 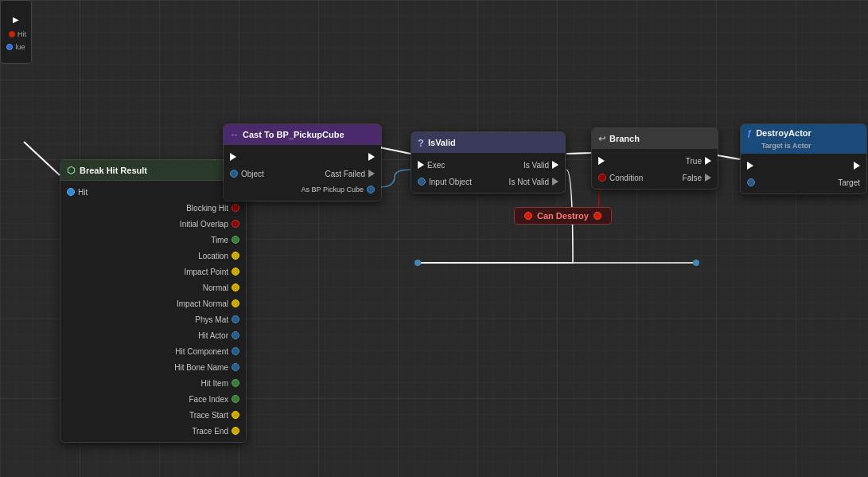 What do you see at coordinates (626, 178) in the screenshot?
I see `condition-label: Condition` at bounding box center [626, 178].